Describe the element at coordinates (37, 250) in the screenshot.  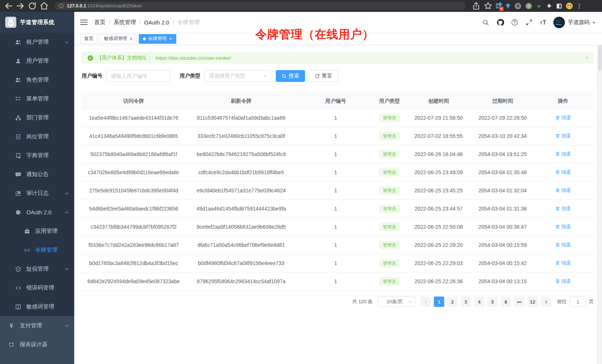
I see `sidebar-item-token: 令牌管理` at that location.